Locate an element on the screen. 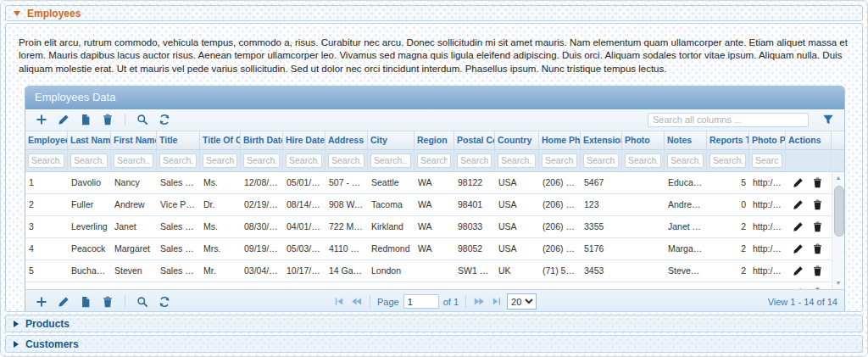  column-header-employee_id: Employee Id is located at coordinates (47, 141).